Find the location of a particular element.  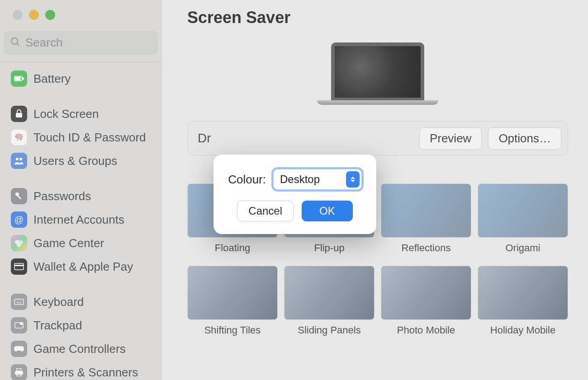

colour-dropdown: Desktop is located at coordinates (318, 179).